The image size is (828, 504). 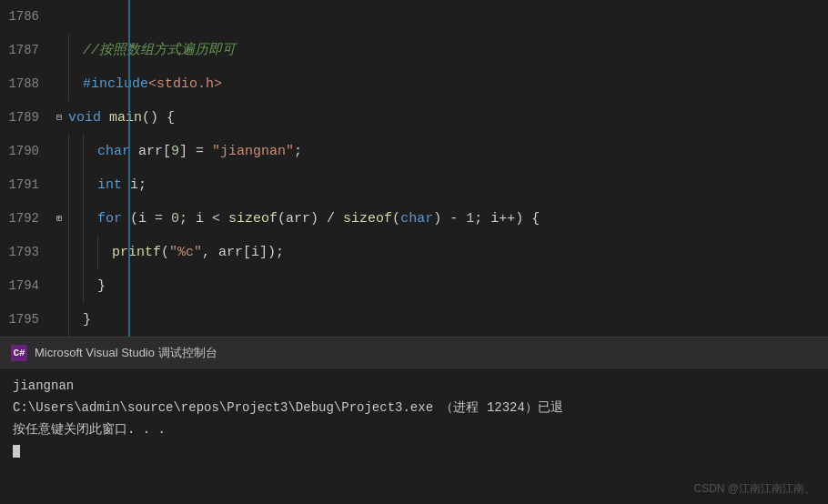 What do you see at coordinates (414, 387) in the screenshot?
I see `console-line: jiangnan` at bounding box center [414, 387].